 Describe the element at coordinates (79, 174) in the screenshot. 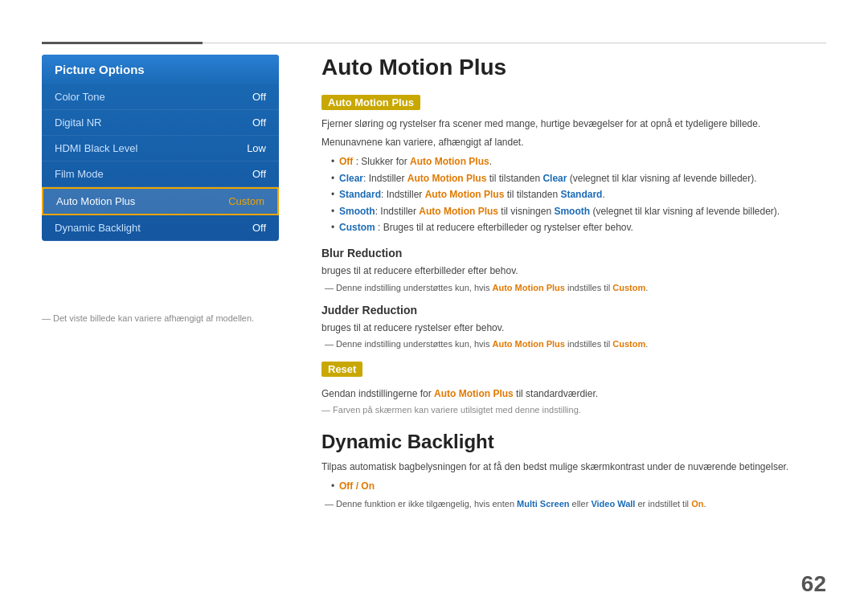

I see `sidebar-item-film-mode-label: Film Mode` at that location.